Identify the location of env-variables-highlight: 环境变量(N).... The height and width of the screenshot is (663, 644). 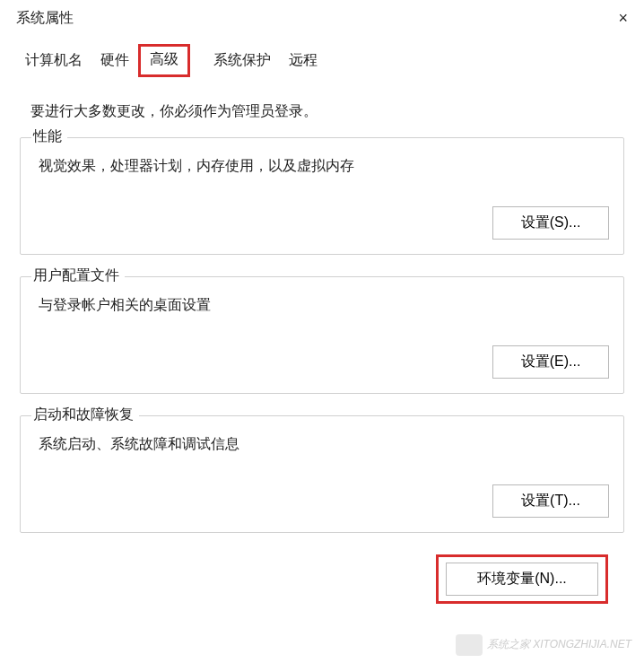
(522, 580).